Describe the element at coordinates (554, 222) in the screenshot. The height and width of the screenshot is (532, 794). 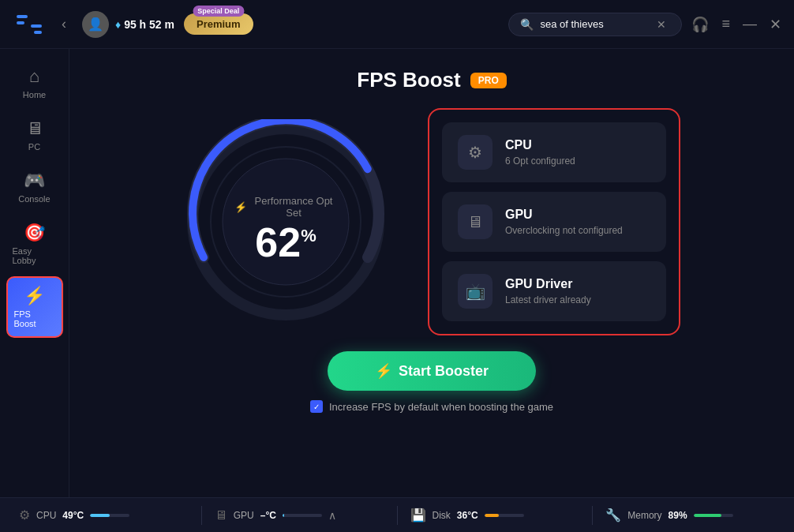
I see `cards-panel: ⚙ CPU 6 Opt configured 🖥 GPU Overclockin…` at that location.